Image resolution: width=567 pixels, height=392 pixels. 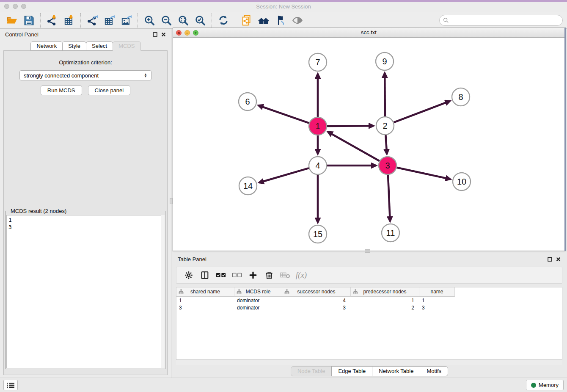 What do you see at coordinates (61, 91) in the screenshot?
I see `run-mcds-button: Run MCDS` at bounding box center [61, 91].